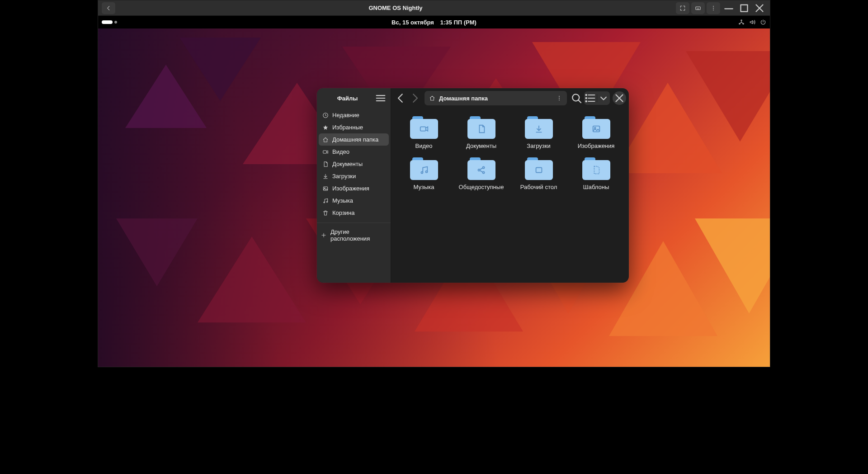 The width and height of the screenshot is (868, 474). Describe the element at coordinates (752, 22) in the screenshot. I see `volume-icon` at that location.